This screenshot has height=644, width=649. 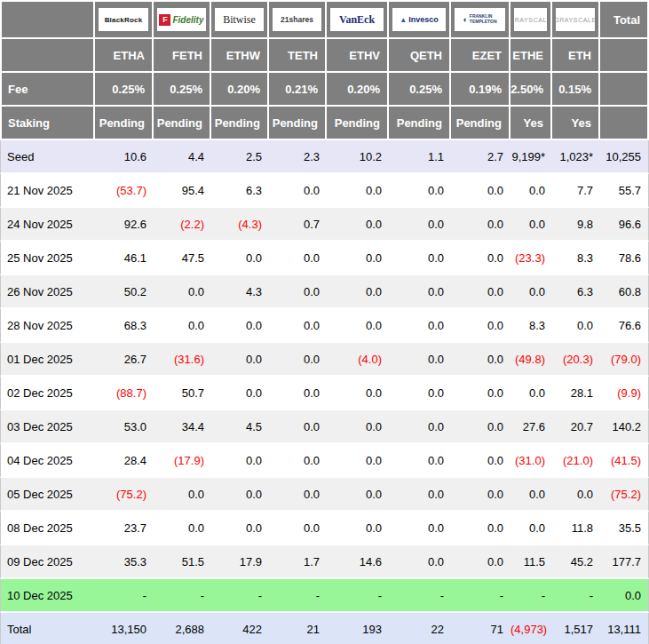 What do you see at coordinates (576, 394) in the screenshot?
I see `flow-value-cell: 28.1` at bounding box center [576, 394].